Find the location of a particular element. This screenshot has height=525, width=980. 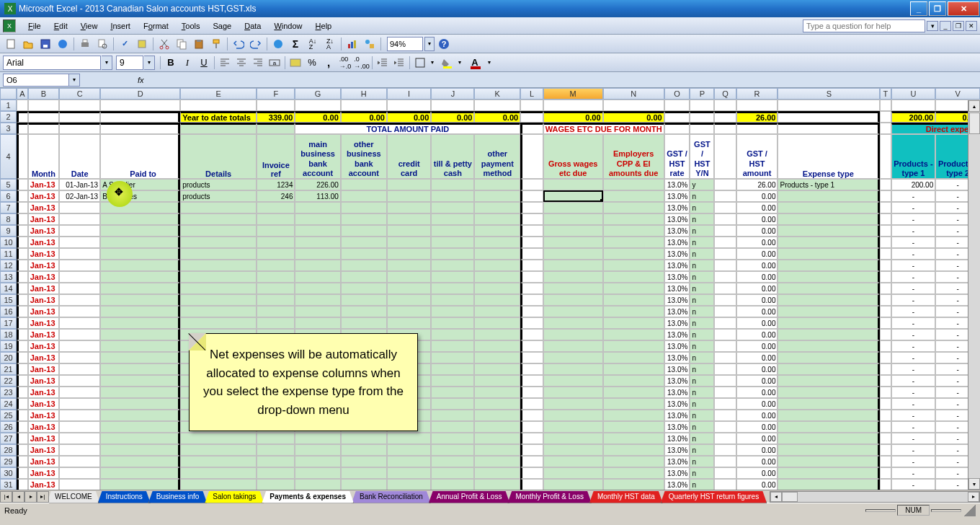

col-header-Q: Q is located at coordinates (725, 94).